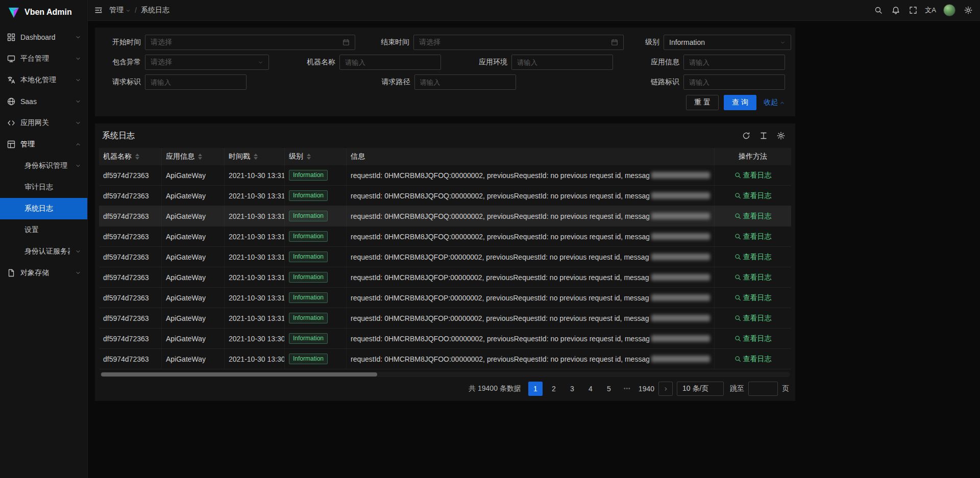 The height and width of the screenshot is (478, 980). I want to click on column-settings-icon, so click(781, 136).